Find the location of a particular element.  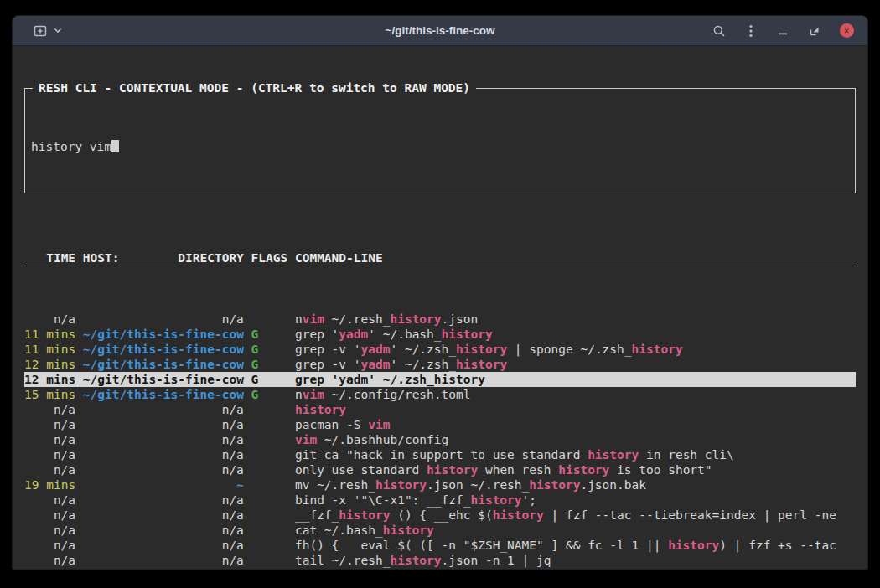

history-row: n/a n/a fh() { eval $( ([ -n "$ZSH_NAME"… is located at coordinates (440, 545).